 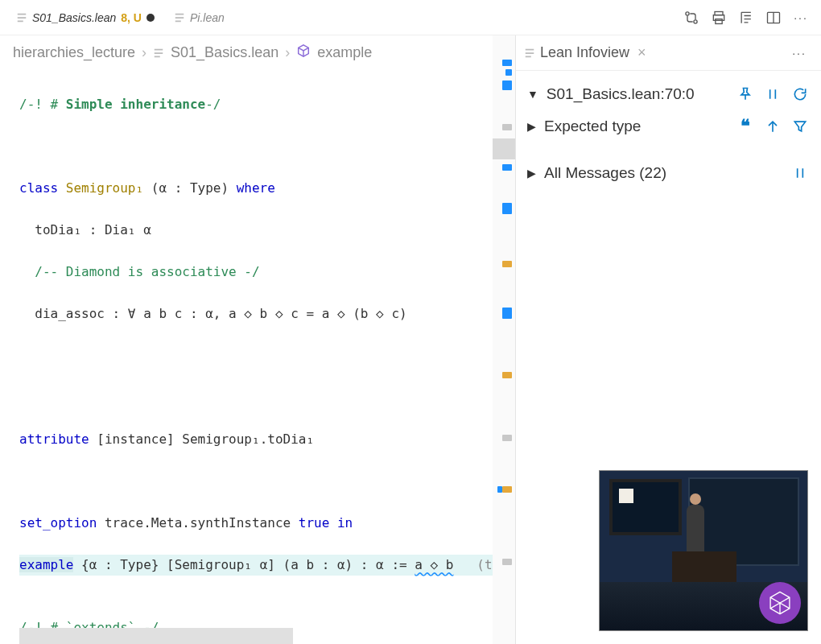 What do you see at coordinates (533, 94) in the screenshot?
I see `triangle-down-icon: ▼` at bounding box center [533, 94].